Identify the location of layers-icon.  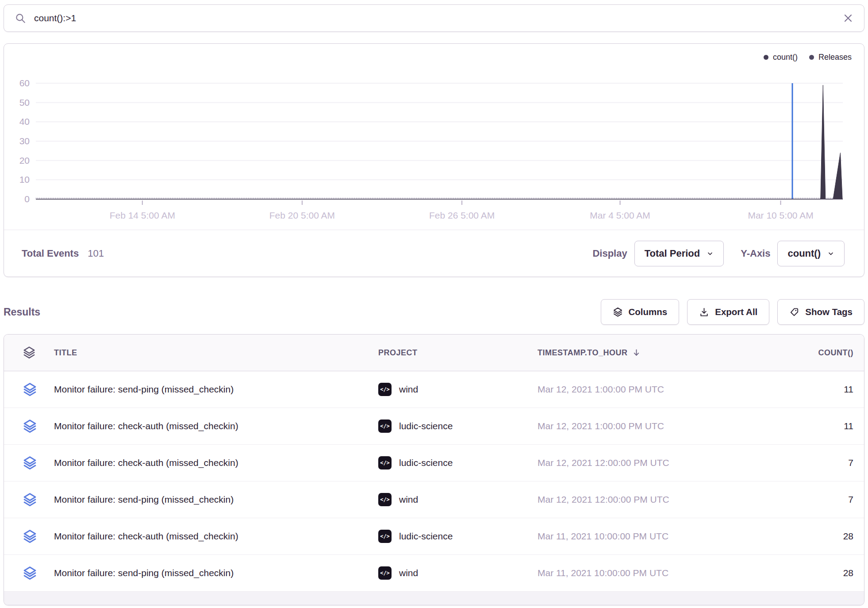
(618, 312).